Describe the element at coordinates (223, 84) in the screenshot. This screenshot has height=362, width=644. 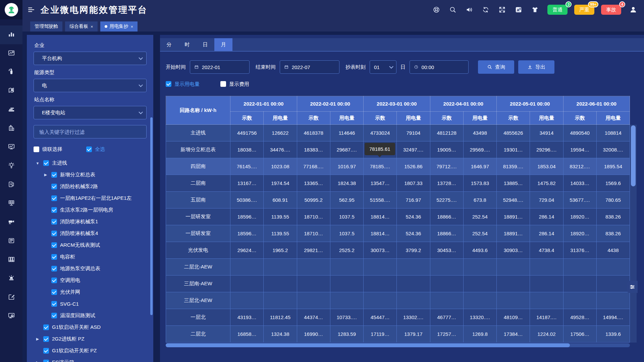
I see `toggle-checkbox` at that location.